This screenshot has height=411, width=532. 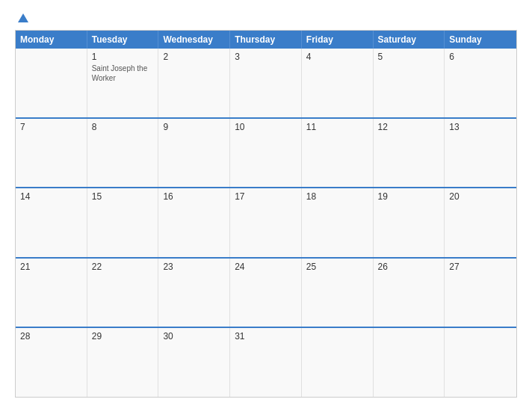 I want to click on calendar-cell: 12, so click(x=409, y=153).